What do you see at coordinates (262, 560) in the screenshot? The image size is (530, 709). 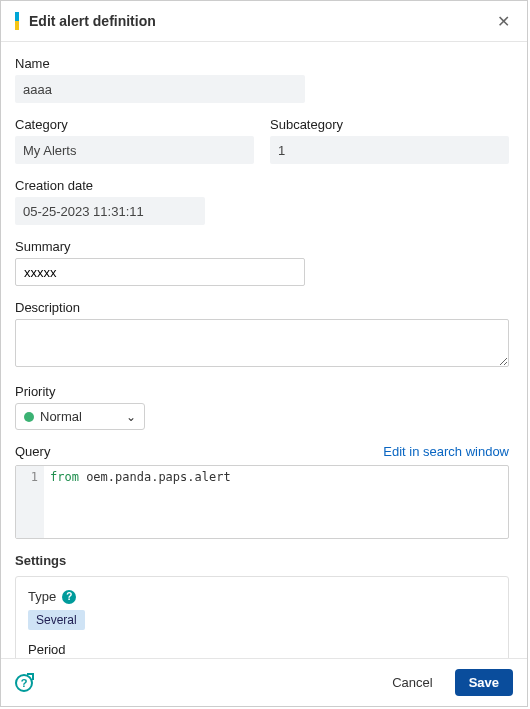 I see `settings-heading: Settings` at bounding box center [262, 560].